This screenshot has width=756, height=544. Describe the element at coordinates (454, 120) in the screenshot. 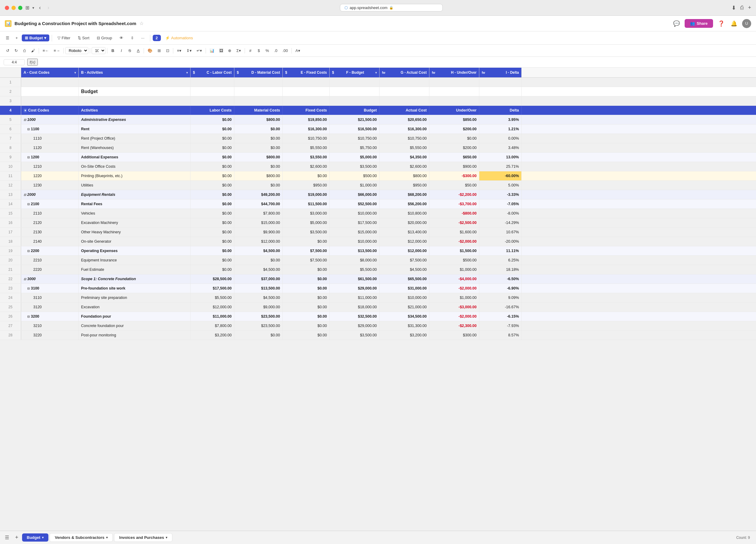

I see `cell: $850.00` at that location.